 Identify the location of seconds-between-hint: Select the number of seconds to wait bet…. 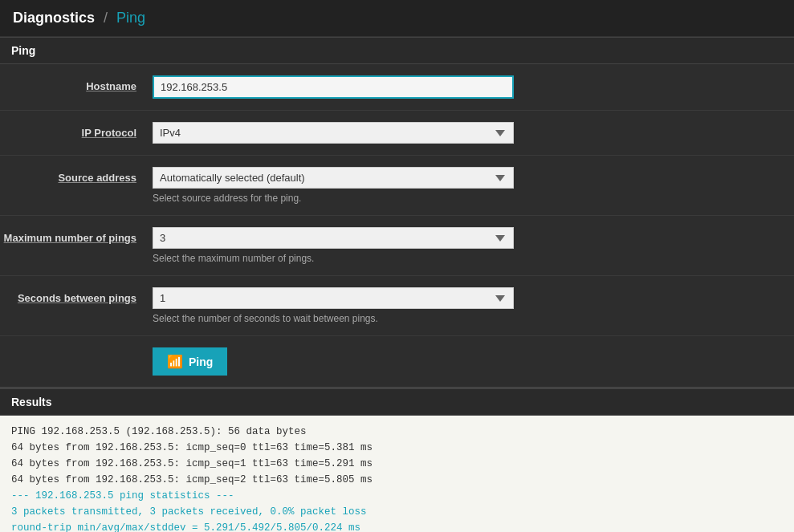
(466, 319).